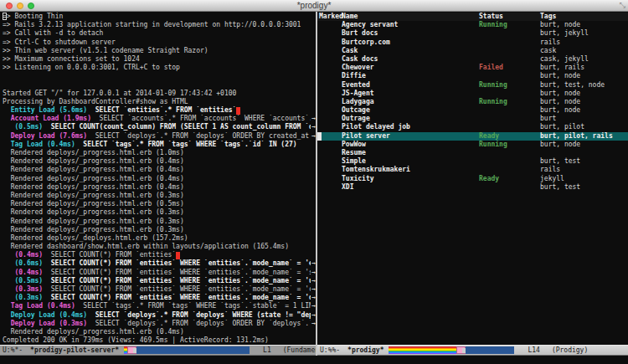 This screenshot has height=364, width=628. What do you see at coordinates (410, 110) in the screenshot?
I see `service-name: Outcage` at bounding box center [410, 110].